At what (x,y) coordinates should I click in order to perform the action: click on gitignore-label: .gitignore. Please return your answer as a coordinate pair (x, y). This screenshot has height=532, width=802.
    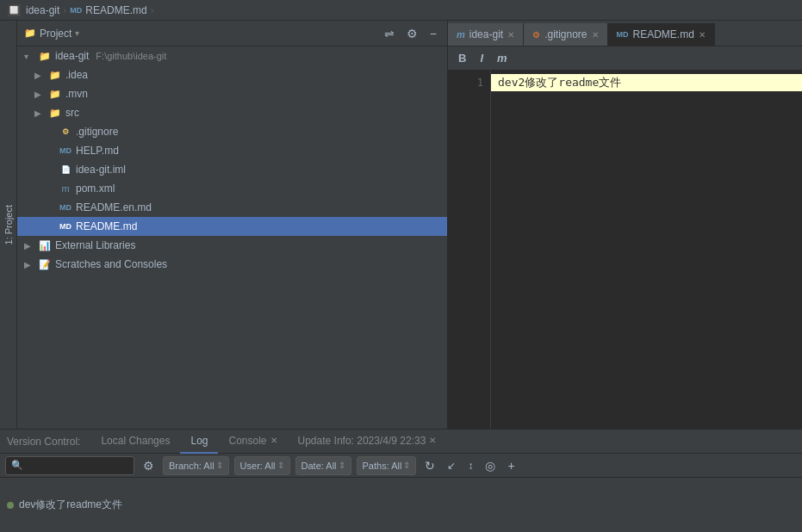
    Looking at the image, I should click on (96, 132).